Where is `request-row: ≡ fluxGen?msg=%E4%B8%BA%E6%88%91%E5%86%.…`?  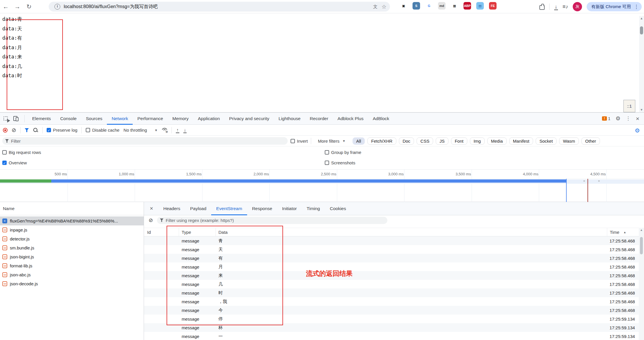 request-row: ≡ fluxGen?msg=%E4%B8%BA%E6%88%91%E5%86%.… is located at coordinates (72, 221).